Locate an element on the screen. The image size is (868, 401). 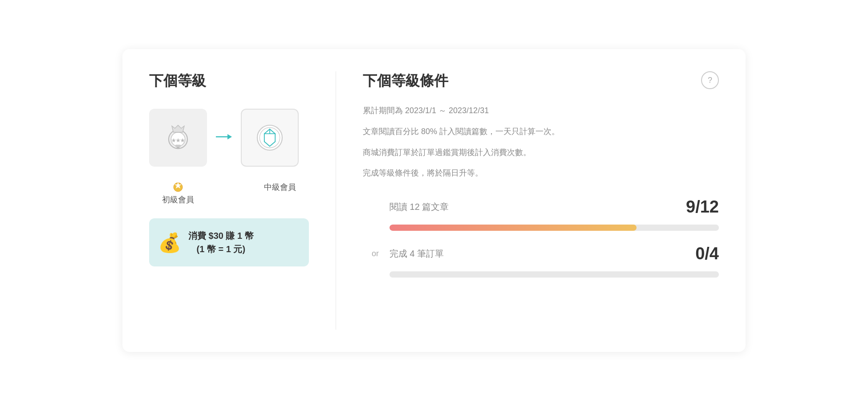
diamond-icon is located at coordinates (270, 138).